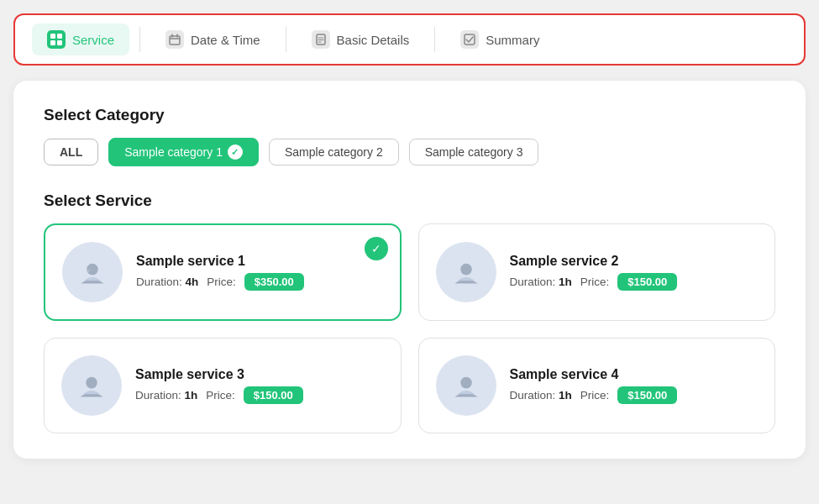  Describe the element at coordinates (260, 272) in the screenshot. I see `service-1-info: Sample service 1 Duration: 4h Price: $35…` at that location.